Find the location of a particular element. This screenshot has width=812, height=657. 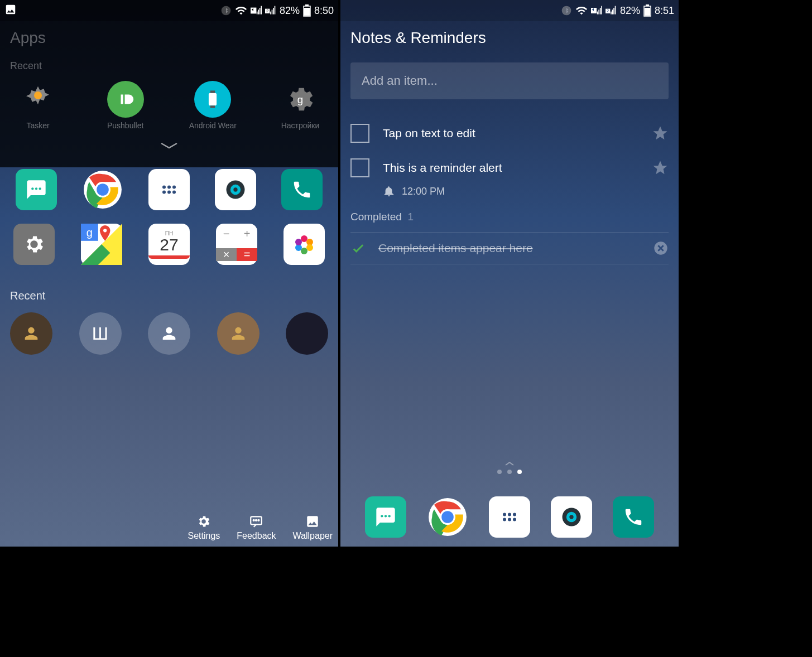

recent-apps-row: Tasker Pushbullet Android Wear g Настрой… is located at coordinates (169, 105).